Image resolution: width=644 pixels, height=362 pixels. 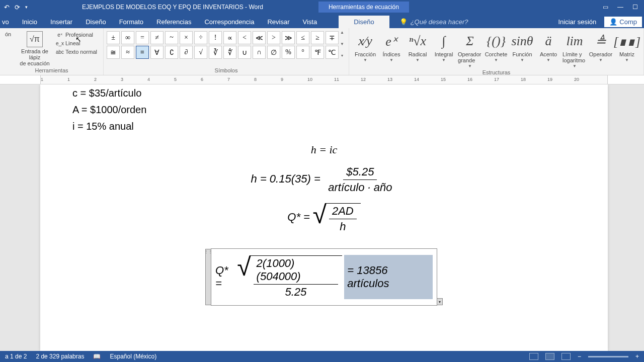 I want to click on tab-referencias: Referencias, so click(x=174, y=22).